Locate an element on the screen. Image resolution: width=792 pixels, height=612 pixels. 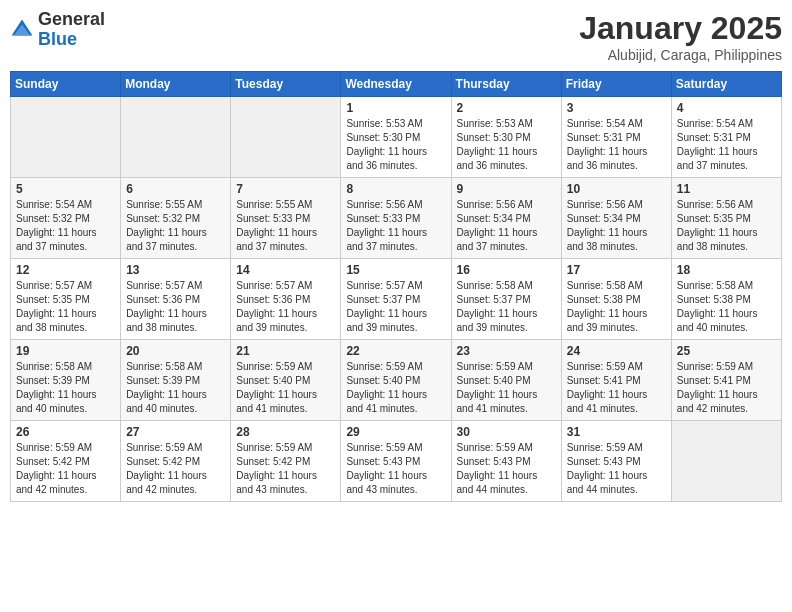
calendar-cell: 27Sunrise: 5:59 AM Sunset: 5:42 PM Dayli… is located at coordinates (176, 462).